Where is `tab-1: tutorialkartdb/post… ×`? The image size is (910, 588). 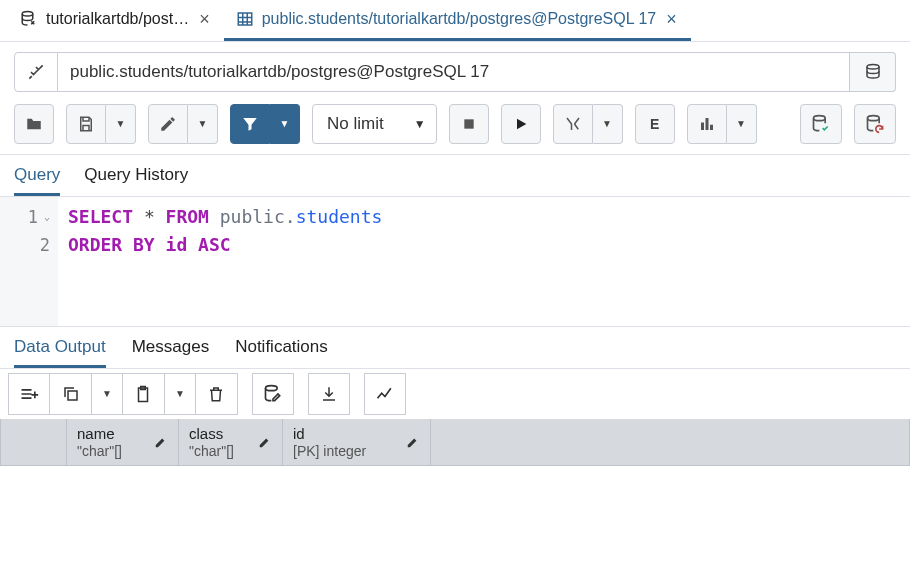 tab-1: tutorialkartdb/post… × is located at coordinates (116, 20).